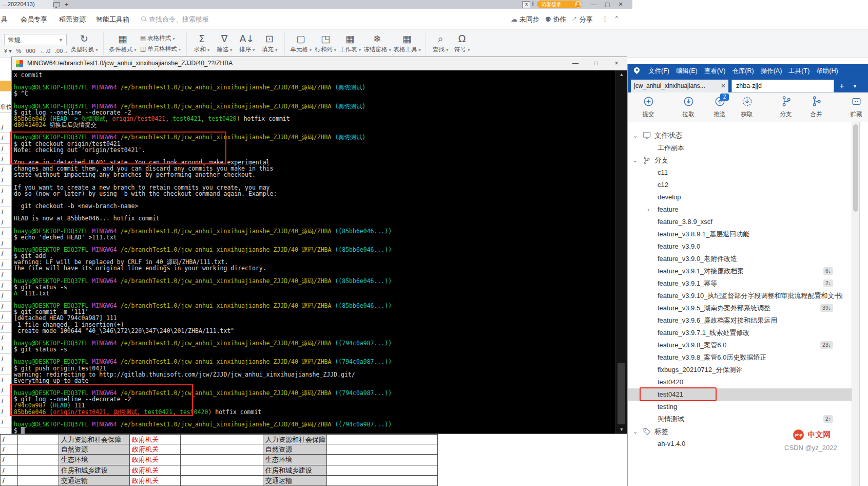 This screenshot has height=486, width=868. Describe the element at coordinates (621, 4) in the screenshot. I see `wps-close-button: ✕` at that location.